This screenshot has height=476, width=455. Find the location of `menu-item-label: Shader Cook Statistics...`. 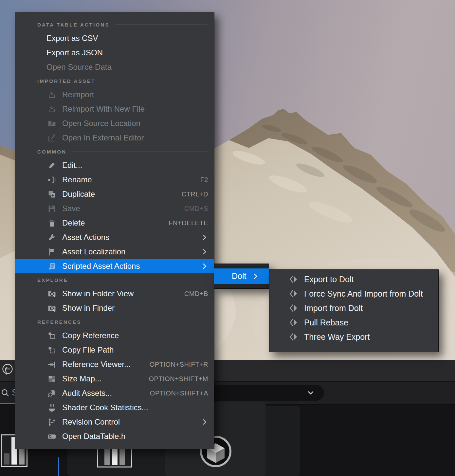

menu-item-label: Shader Cook Statistics... is located at coordinates (105, 408).